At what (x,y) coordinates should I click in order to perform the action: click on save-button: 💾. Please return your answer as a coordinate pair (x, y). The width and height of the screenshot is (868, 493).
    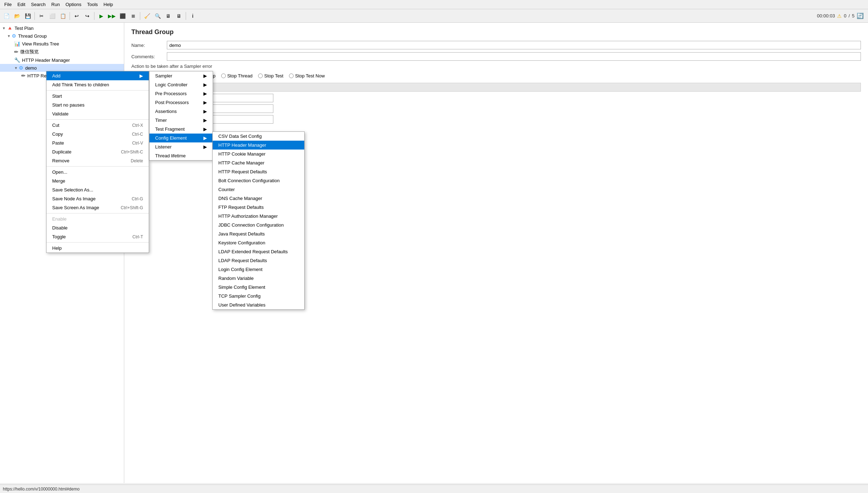
    Looking at the image, I should click on (28, 16).